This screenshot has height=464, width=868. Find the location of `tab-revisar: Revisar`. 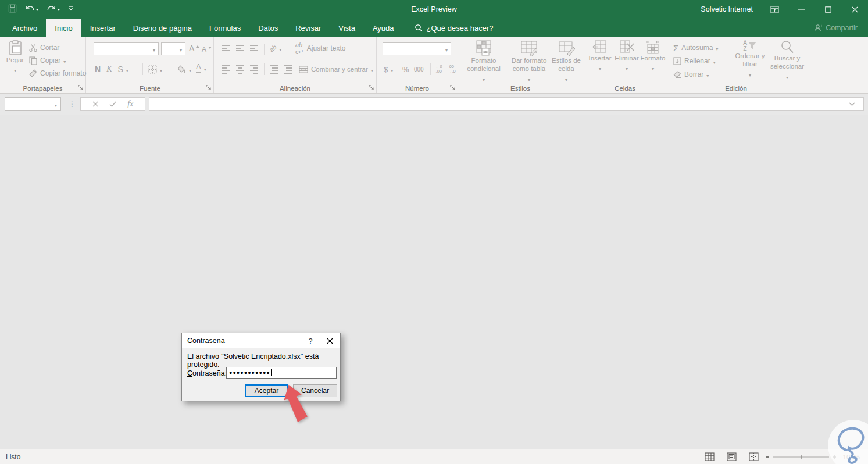

tab-revisar: Revisar is located at coordinates (308, 28).